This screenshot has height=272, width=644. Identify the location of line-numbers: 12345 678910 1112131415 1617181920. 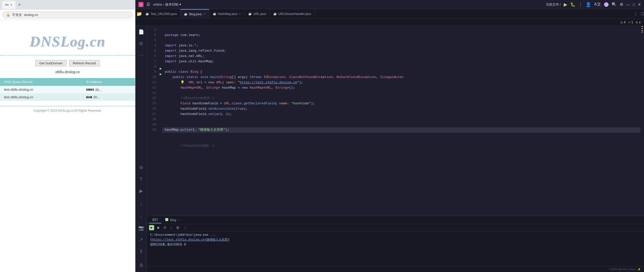
(153, 121).